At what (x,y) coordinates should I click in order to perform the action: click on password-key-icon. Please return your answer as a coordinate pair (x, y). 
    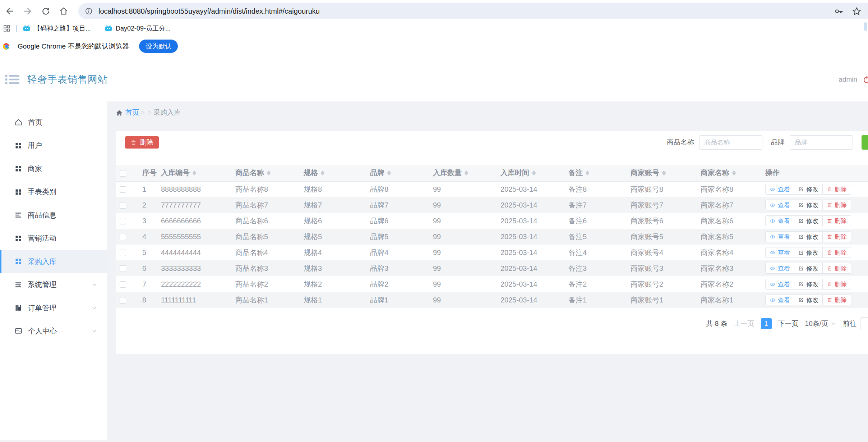
    Looking at the image, I should click on (839, 12).